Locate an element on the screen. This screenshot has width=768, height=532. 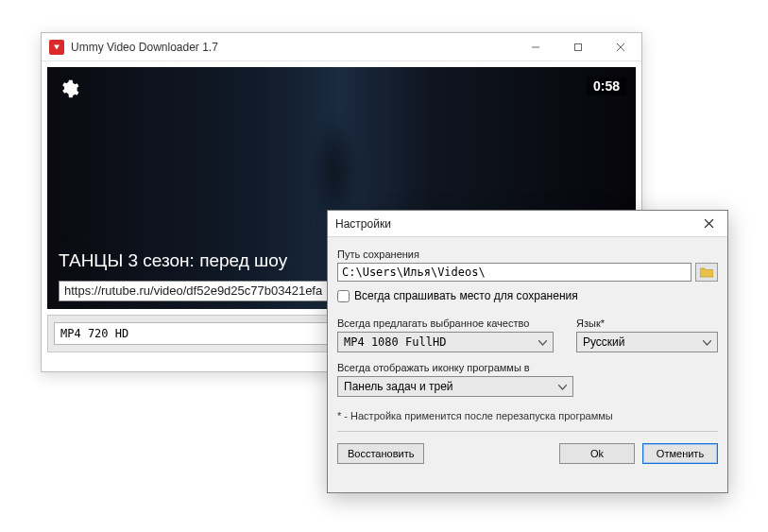
quality-select-value: MP4 720 HD is located at coordinates (94, 334).